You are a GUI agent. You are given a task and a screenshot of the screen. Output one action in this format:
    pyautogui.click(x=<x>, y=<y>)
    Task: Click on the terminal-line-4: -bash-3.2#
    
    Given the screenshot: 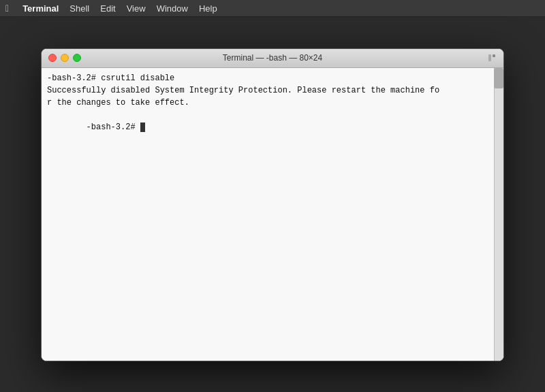 What is the action you would take?
    pyautogui.click(x=272, y=127)
    